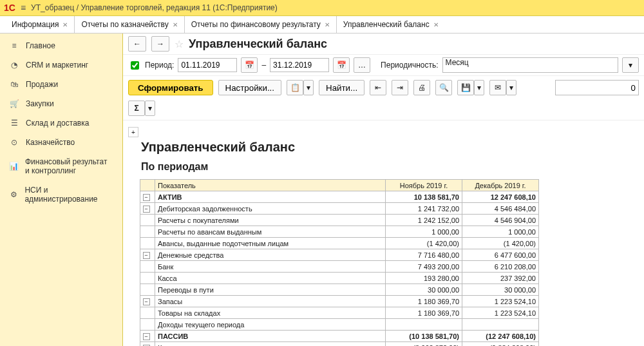 Image resolution: width=644 pixels, height=346 pixels. What do you see at coordinates (41, 46) in the screenshot?
I see `nav-label: Главное` at bounding box center [41, 46].